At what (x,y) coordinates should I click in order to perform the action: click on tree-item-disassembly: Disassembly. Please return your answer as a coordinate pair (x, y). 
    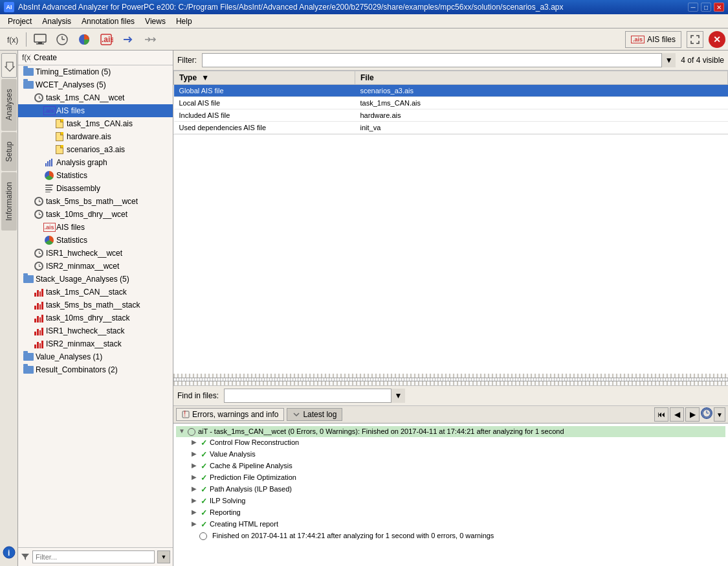
    Looking at the image, I should click on (96, 188).